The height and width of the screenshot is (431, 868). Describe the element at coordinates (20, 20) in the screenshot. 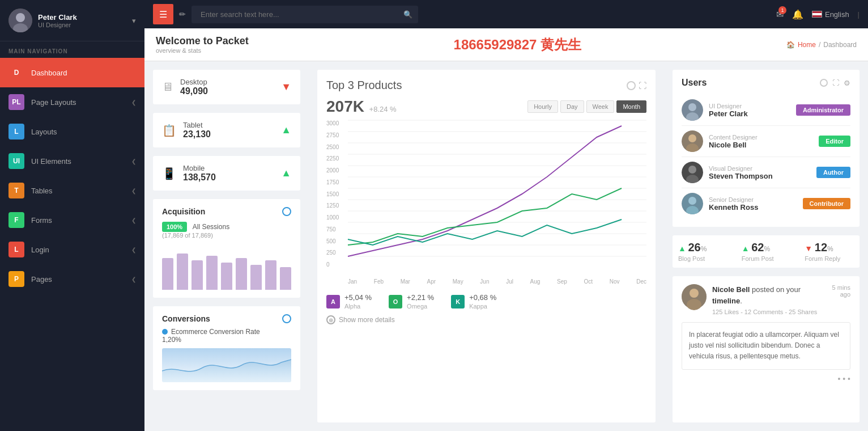

I see `avatar` at that location.